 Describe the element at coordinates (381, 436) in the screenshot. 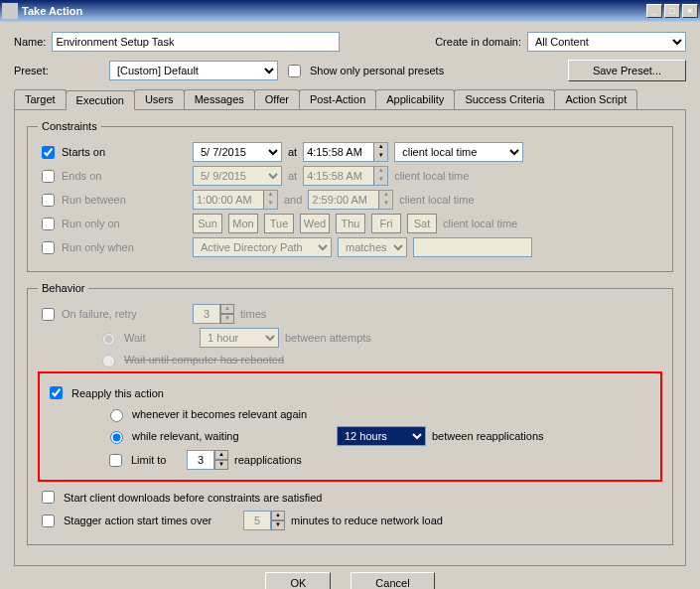

I see `reapply-interval-select: 12 hours` at that location.